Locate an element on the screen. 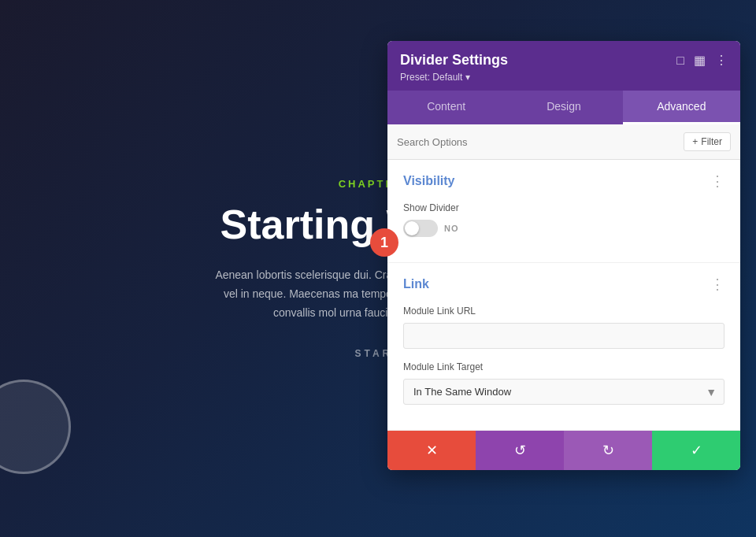  module-link-url-field: Module Link URL is located at coordinates (564, 328).